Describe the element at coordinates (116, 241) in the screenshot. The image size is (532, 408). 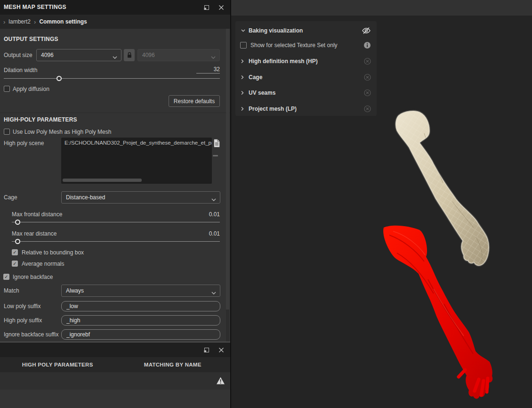
I see `max-rear-distance-slider` at that location.